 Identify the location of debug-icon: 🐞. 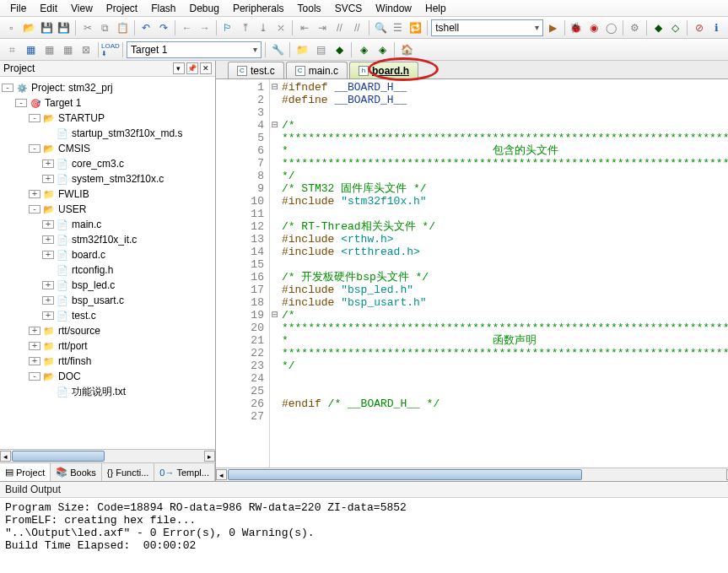
(575, 28).